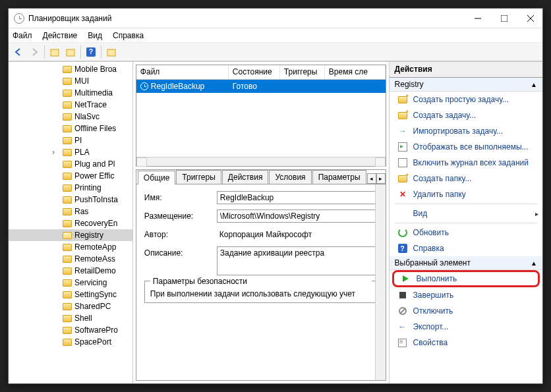  I want to click on help-button: ?, so click(91, 52).